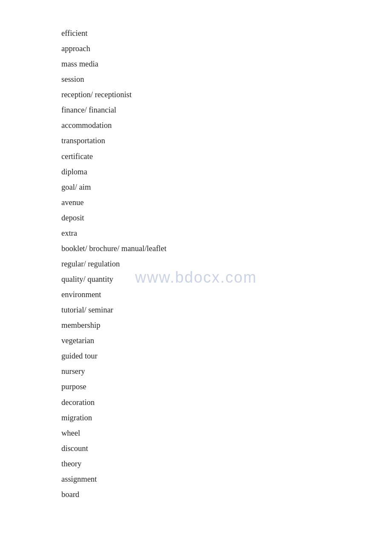 This screenshot has width=392, height=555. I want to click on word-item-guided-tour: guided tour, so click(227, 356).